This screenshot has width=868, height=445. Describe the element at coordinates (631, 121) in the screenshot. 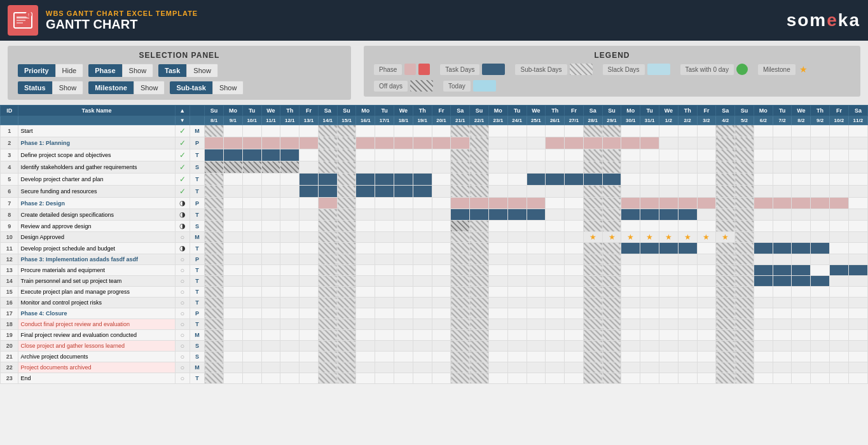

I see `date-d23: 30/1` at that location.